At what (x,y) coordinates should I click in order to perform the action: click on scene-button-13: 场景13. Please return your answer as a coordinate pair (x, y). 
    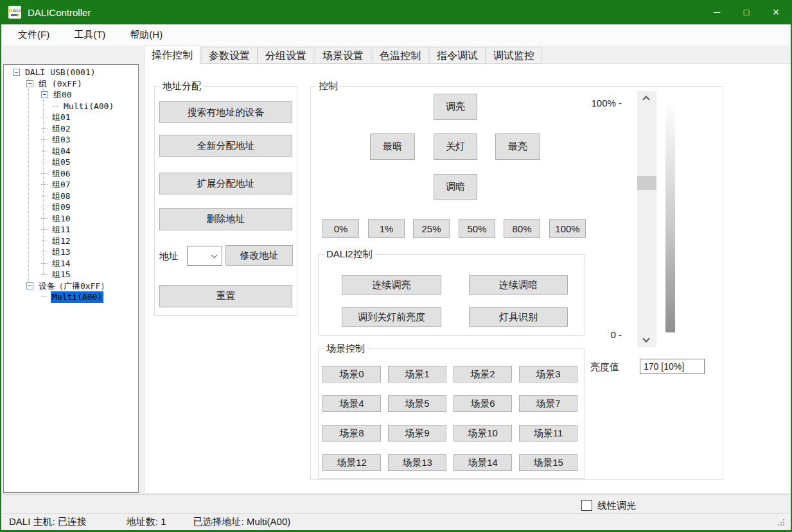
    Looking at the image, I should click on (418, 463).